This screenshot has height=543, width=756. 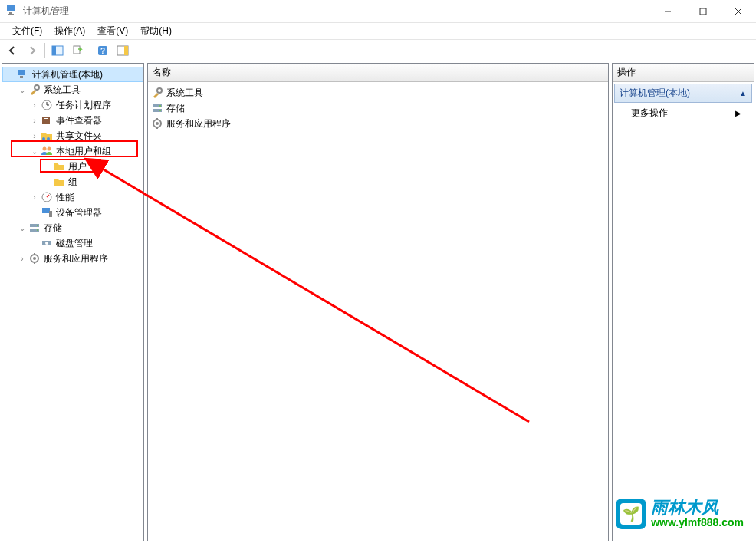 What do you see at coordinates (73, 212) in the screenshot?
I see `tree-device-manager: 设备管理器` at bounding box center [73, 212].